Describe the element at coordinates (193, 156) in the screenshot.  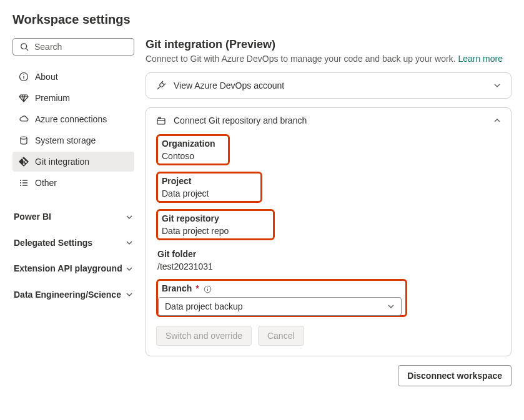
I see `org-value: Contoso` at that location.